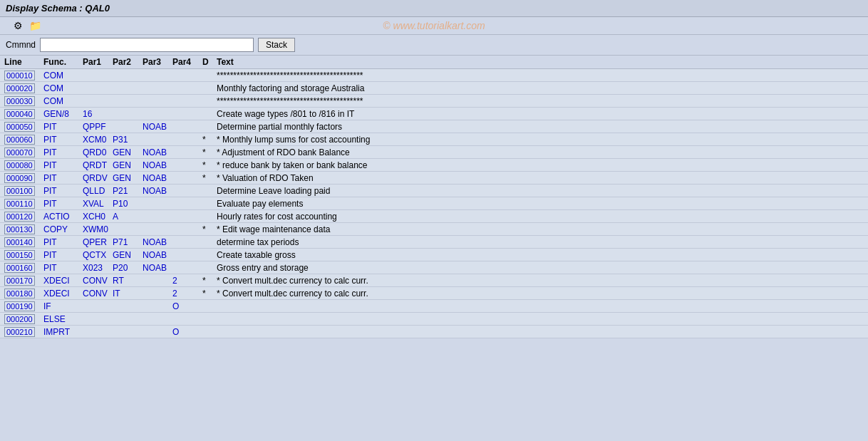 The image size is (868, 441). Describe the element at coordinates (540, 114) in the screenshot. I see `cell-text: Create wage types /801 to /816 in IT` at that location.